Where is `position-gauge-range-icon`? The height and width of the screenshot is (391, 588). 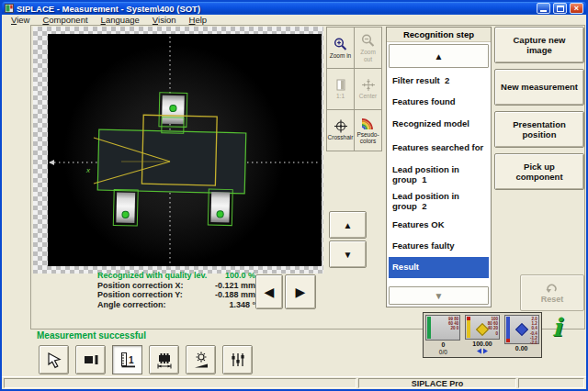
position-gauge-range-icon is located at coordinates (482, 352).